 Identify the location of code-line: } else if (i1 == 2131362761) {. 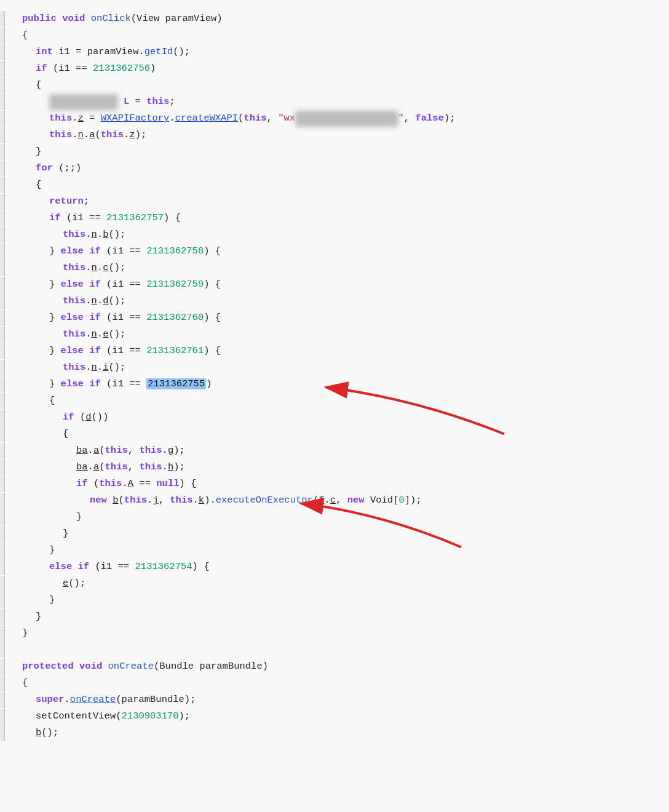
(334, 352).